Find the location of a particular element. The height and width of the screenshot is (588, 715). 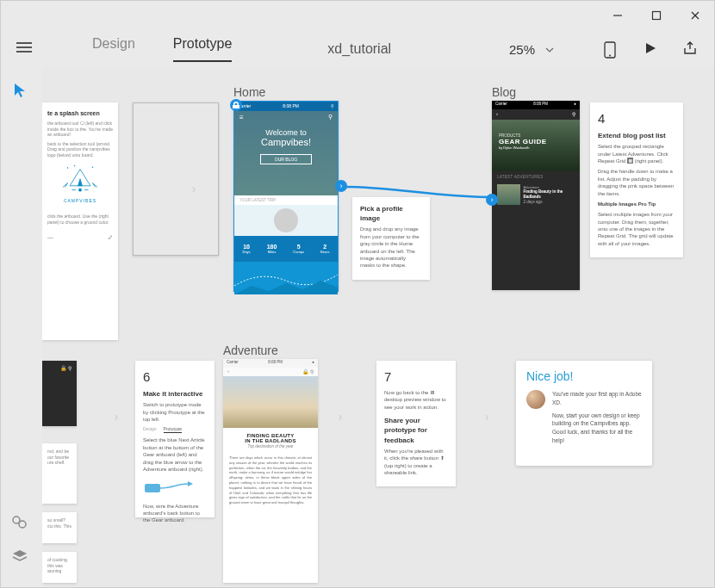

maximize-button is located at coordinates (656, 15).